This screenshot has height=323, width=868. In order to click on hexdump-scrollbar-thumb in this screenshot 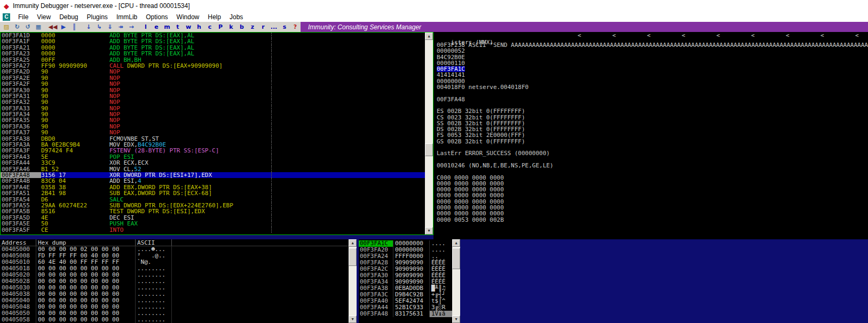, I will do `click(352, 257)`.